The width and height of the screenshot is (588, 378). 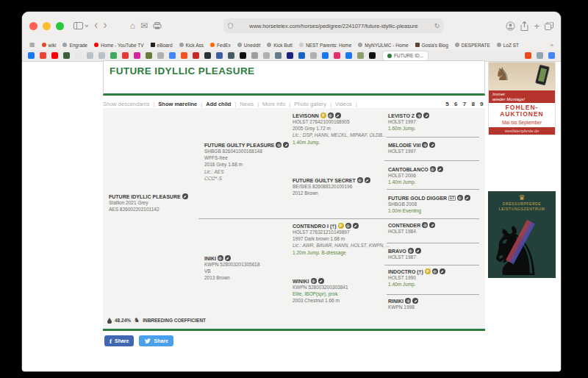 I want to click on facebook-share-button: f Share, so click(x=119, y=341).